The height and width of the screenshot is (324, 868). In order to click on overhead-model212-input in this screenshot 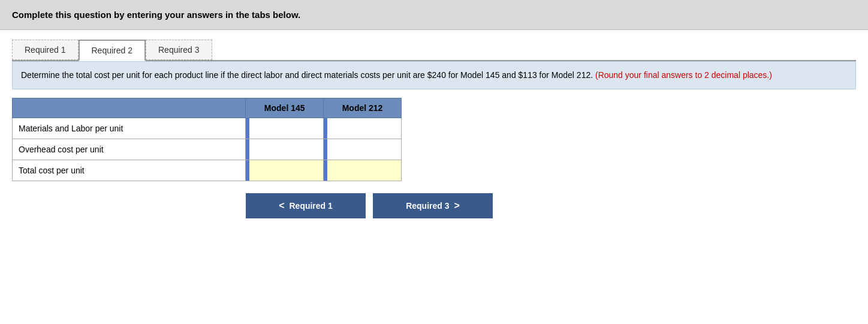, I will do `click(362, 149)`.